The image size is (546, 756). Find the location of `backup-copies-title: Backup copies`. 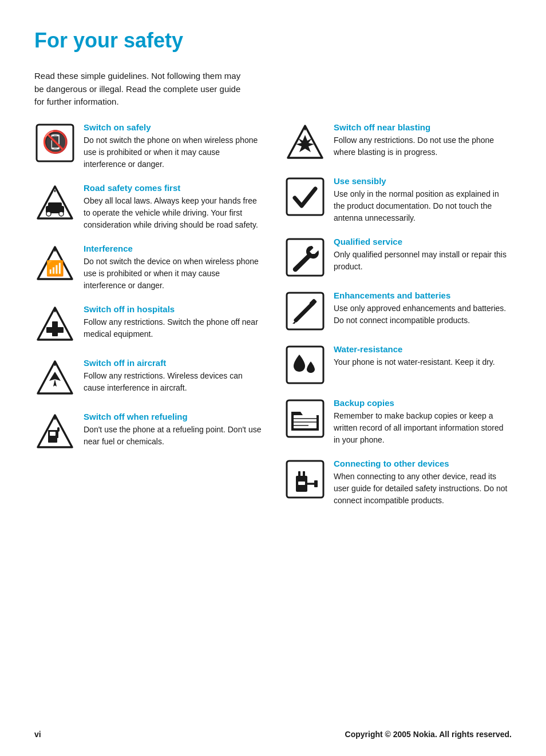

backup-copies-title: Backup copies is located at coordinates (422, 403).